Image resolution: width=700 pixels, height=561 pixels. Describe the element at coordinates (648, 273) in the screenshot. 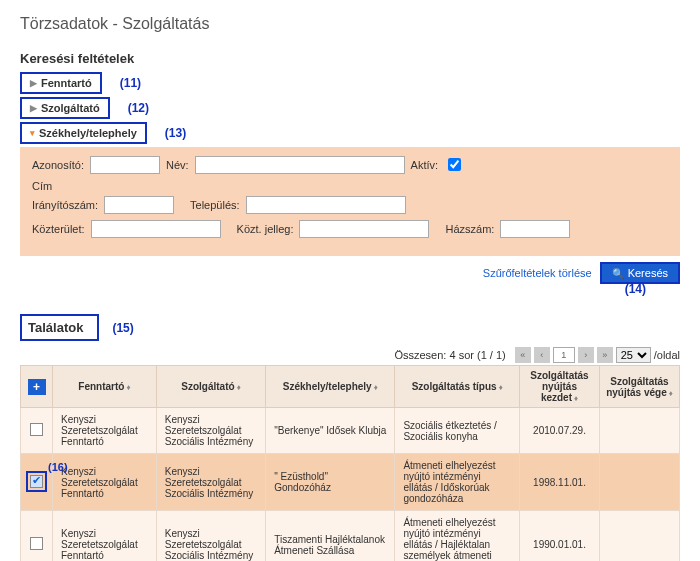

I see `search-button-label: Keresés` at that location.